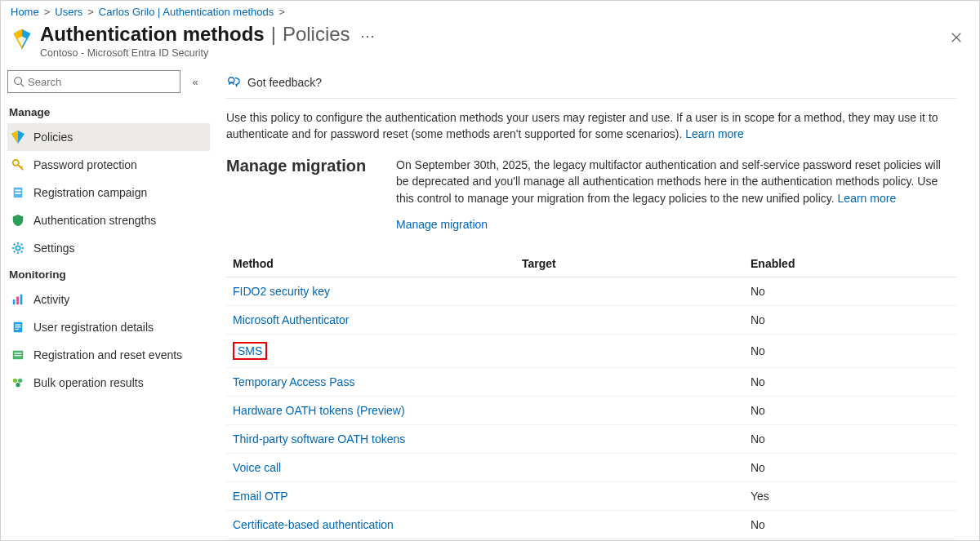  Describe the element at coordinates (109, 383) in the screenshot. I see `sidebar-item-bulk-operation-results: Bulk operation results` at that location.